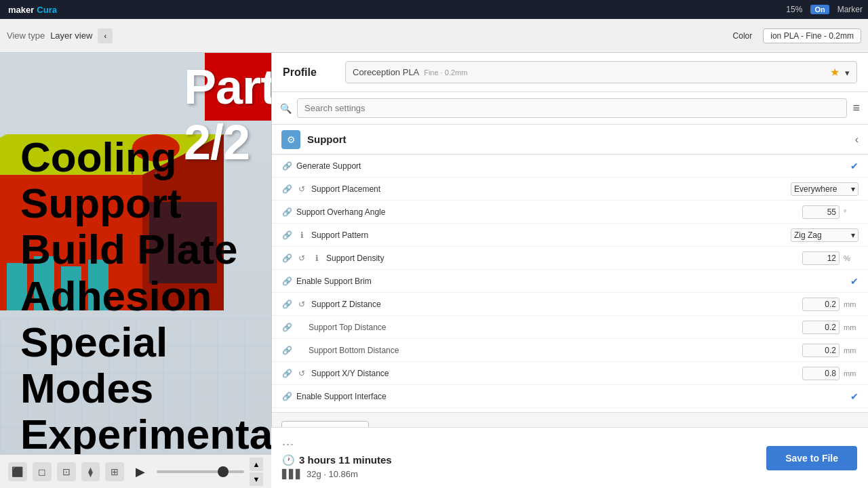 This screenshot has width=868, height=488. I want to click on secondbar-right: Color ion PLA - Fine - 0.2mm, so click(797, 36).